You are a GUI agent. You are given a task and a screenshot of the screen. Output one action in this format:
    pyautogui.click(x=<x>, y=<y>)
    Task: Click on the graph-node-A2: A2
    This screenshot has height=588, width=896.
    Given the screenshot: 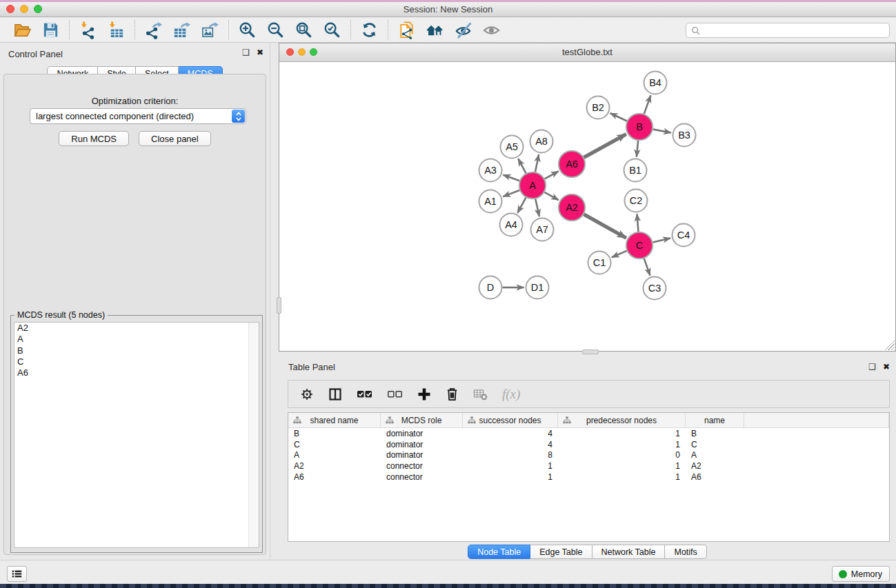 What is the action you would take?
    pyautogui.click(x=572, y=207)
    